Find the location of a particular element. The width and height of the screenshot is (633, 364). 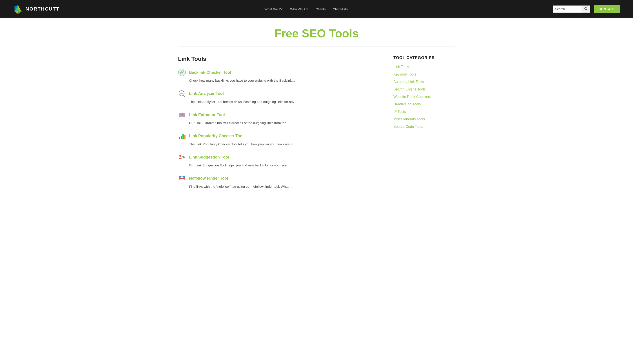

nav-checklists: Checklists is located at coordinates (340, 9).